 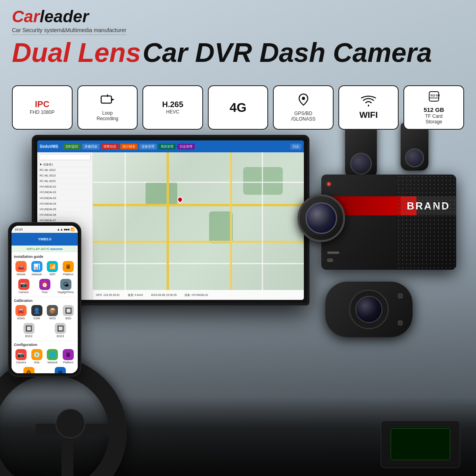 What do you see at coordinates (330, 260) in the screenshot?
I see `usb-port` at bounding box center [330, 260].